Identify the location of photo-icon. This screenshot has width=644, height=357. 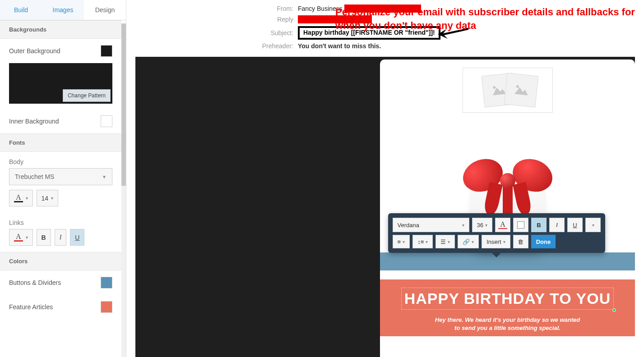
(521, 90).